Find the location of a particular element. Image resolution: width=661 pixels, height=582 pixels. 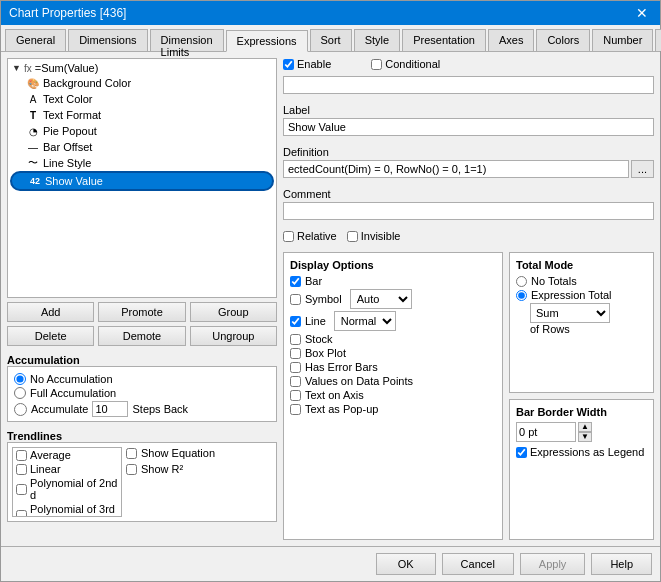

disp-line-label: Line is located at coordinates (316, 321).